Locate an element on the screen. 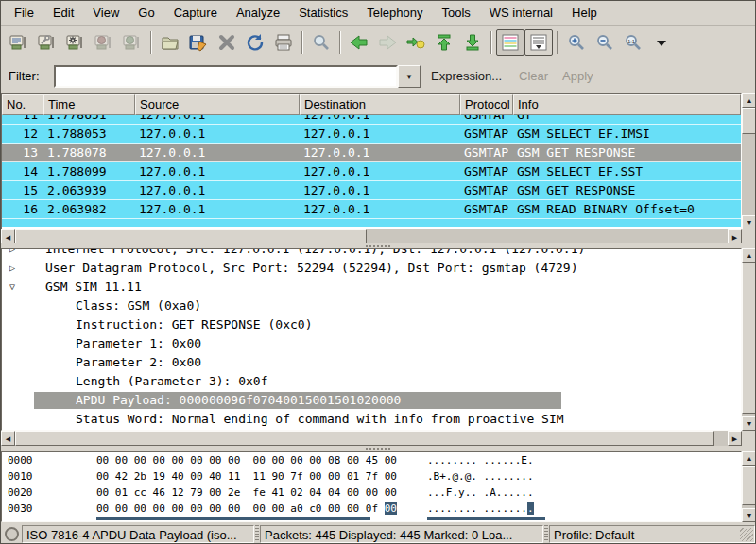 Image resolution: width=756 pixels, height=544 pixels. zoom-in-button is located at coordinates (576, 42).